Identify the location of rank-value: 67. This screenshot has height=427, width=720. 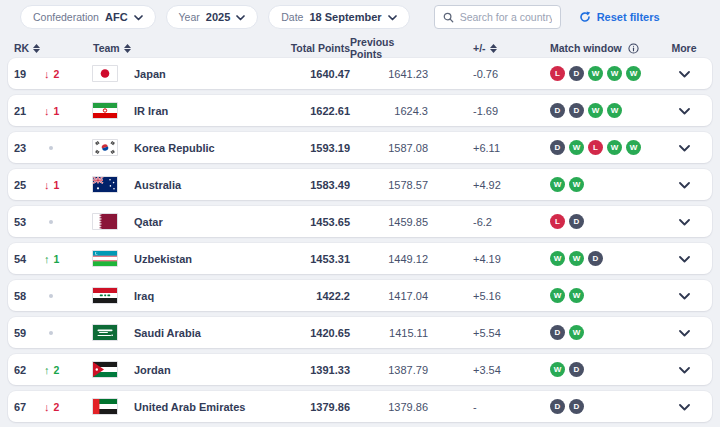
(29, 407).